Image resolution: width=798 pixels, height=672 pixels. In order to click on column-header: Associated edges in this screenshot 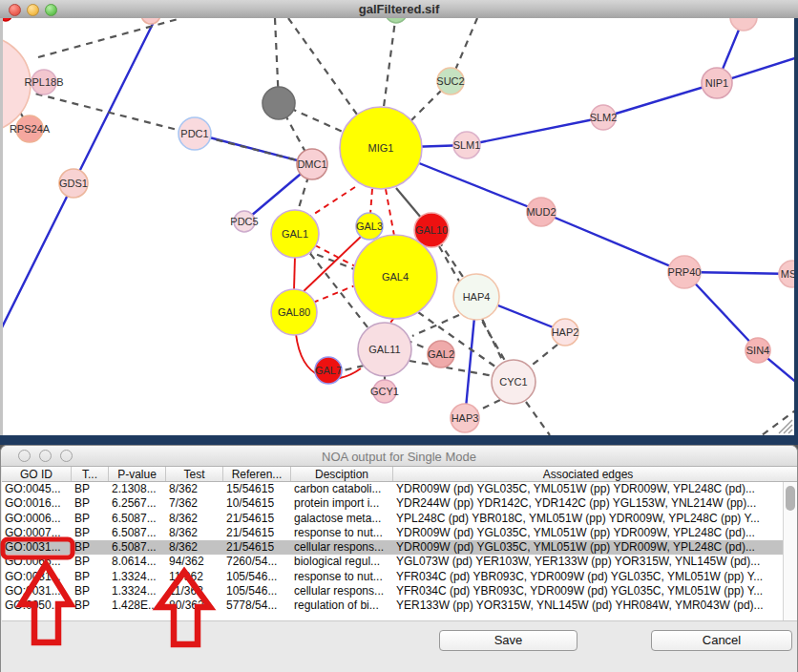, I will do `click(588, 473)`.